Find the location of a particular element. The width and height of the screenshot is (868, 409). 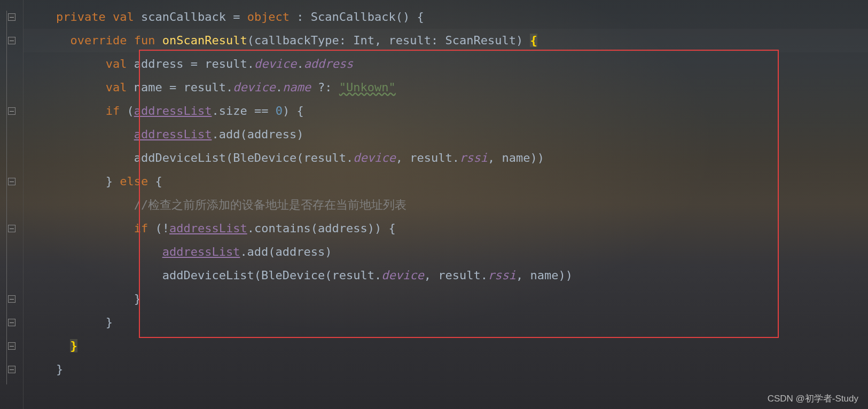

code-text: .contains(address)) { is located at coordinates (322, 229).